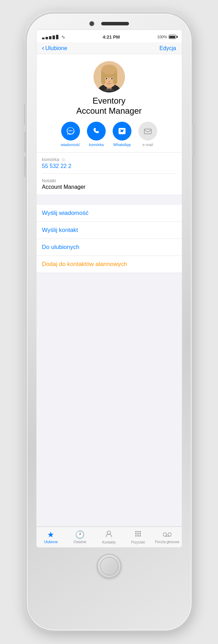  Describe the element at coordinates (63, 160) in the screenshot. I see `favorite-star-icon: ☆` at that location.